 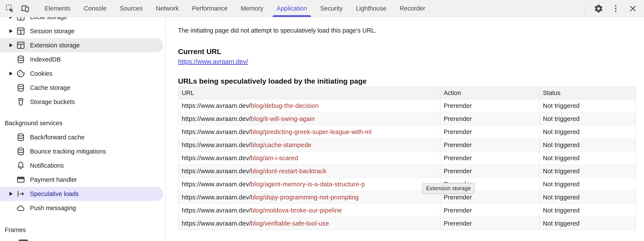 What do you see at coordinates (633, 9) in the screenshot?
I see `close-icon` at bounding box center [633, 9].